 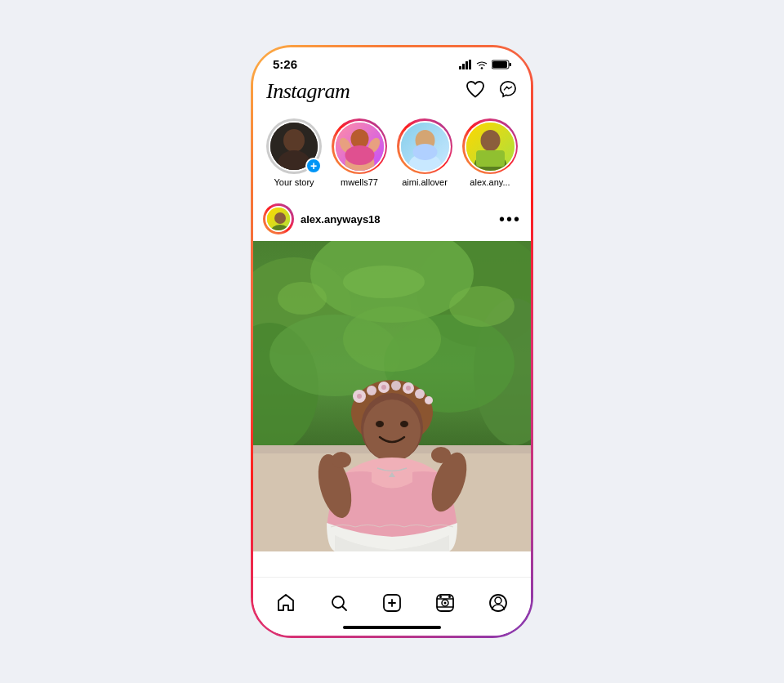 What do you see at coordinates (286, 603) in the screenshot?
I see `nav-home` at bounding box center [286, 603].